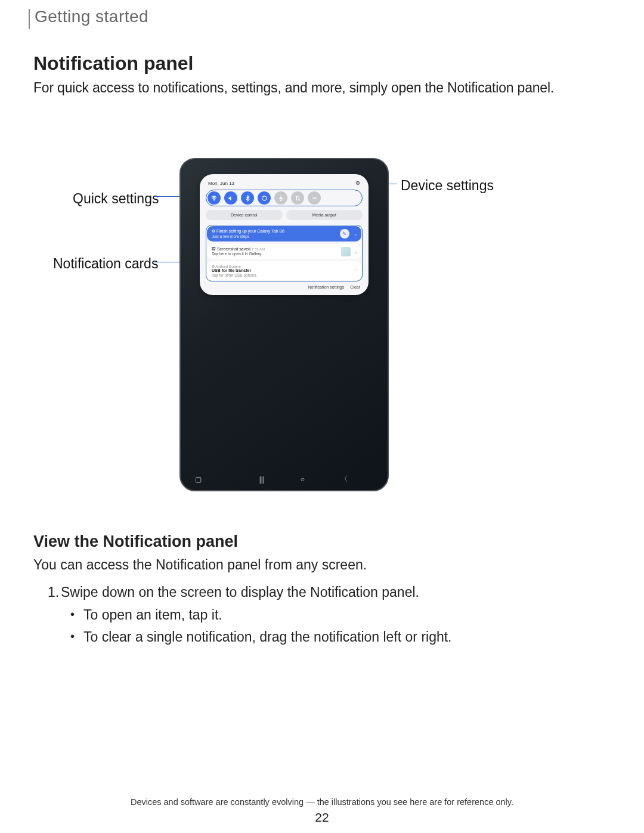 This screenshot has height=833, width=644. Describe the element at coordinates (303, 479) in the screenshot. I see `home-icon: ○` at that location.